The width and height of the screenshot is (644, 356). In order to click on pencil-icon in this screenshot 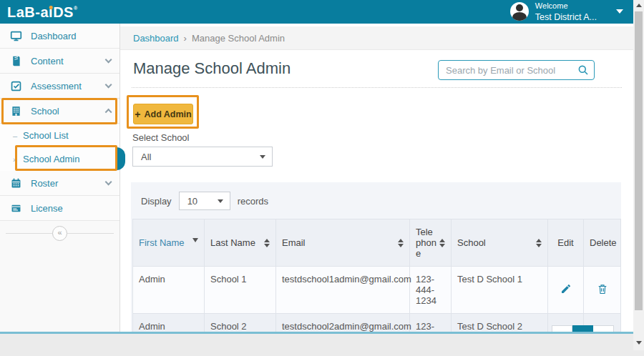, I will do `click(566, 289)`.